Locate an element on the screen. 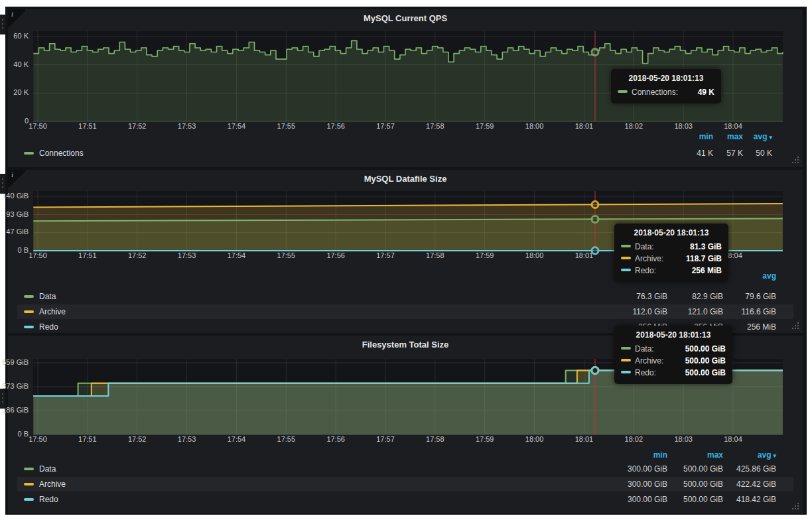 The image size is (812, 520). y-axis-tick-label: 186 GiB is located at coordinates (15, 410).